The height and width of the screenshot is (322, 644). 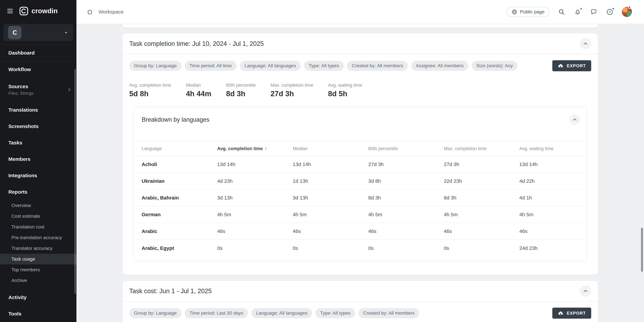 I want to click on column-header-max-completion-time: Max. completion time, so click(x=474, y=149).